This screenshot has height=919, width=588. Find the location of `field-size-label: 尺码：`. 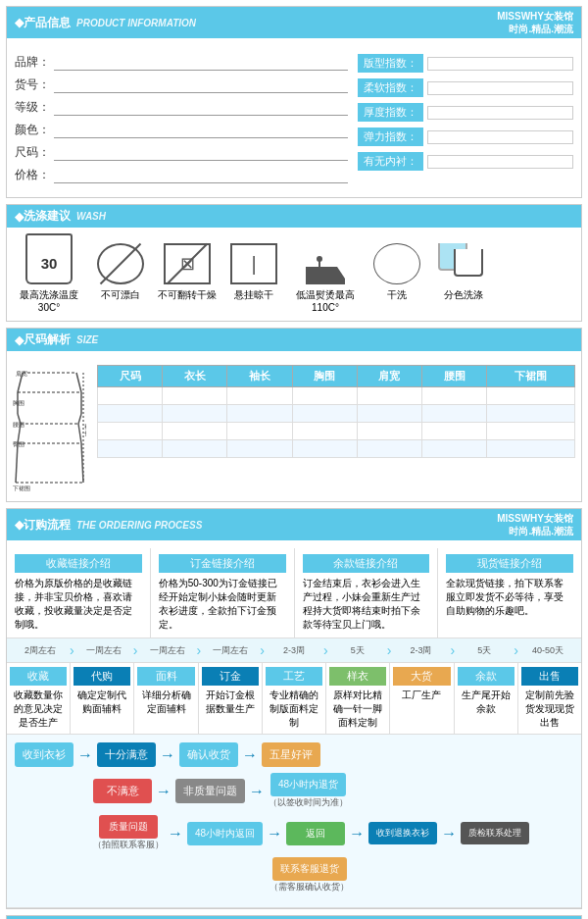

field-size-label: 尺码： is located at coordinates (34, 153).